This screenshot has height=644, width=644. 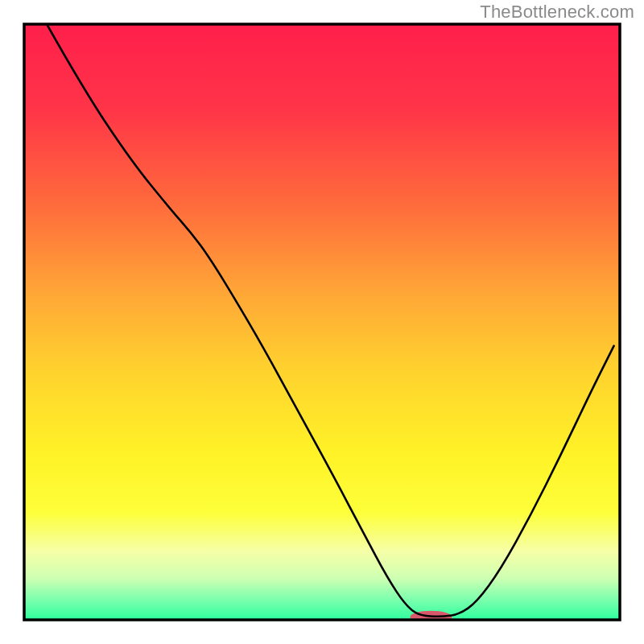 I want to click on watermark-text: TheBottleneck.com, so click(x=557, y=12).